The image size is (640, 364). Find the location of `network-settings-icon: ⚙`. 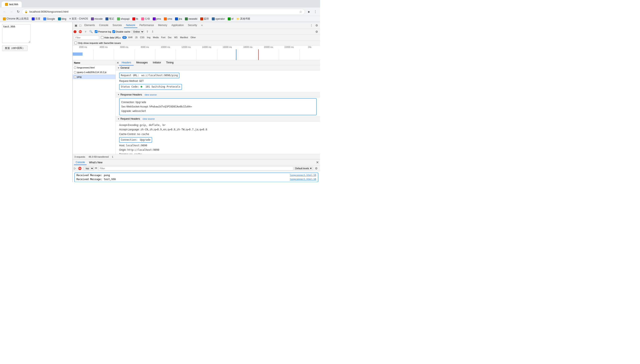

network-settings-icon: ⚙ is located at coordinates (317, 32).